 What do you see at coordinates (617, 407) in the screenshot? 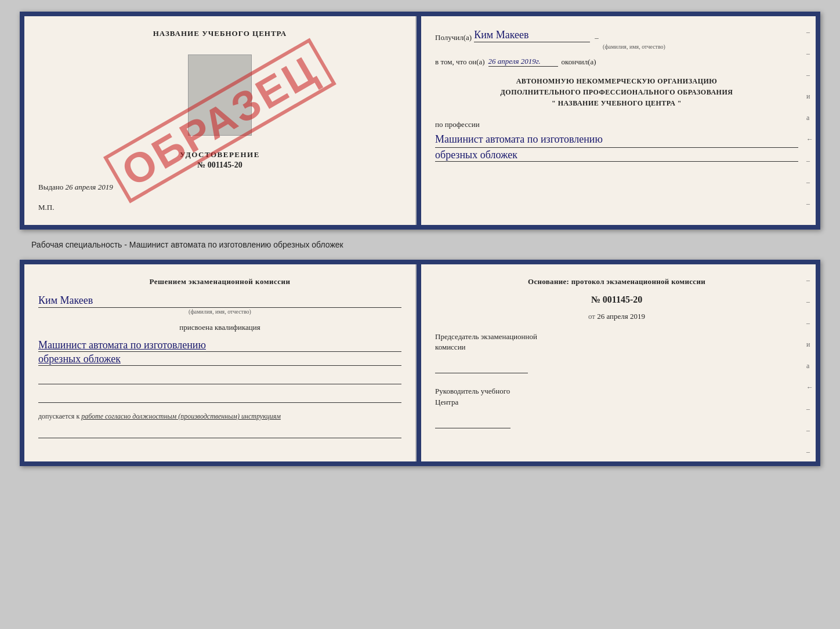
I see `rukovoditel-block: Руководитель учебного Центра` at bounding box center [617, 407].